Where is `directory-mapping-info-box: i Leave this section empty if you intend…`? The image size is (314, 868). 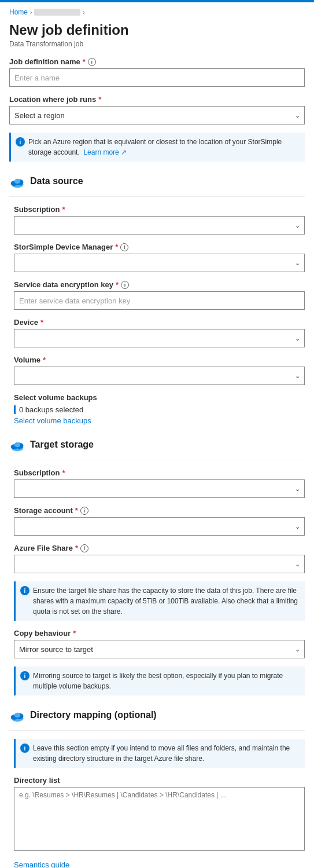 directory-mapping-info-box: i Leave this section empty if you intend… is located at coordinates (160, 753).